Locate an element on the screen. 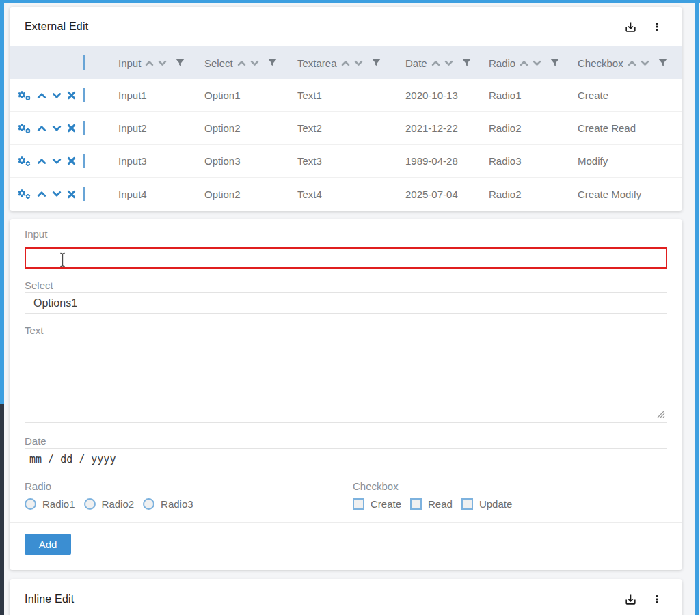 The width and height of the screenshot is (700, 615). card-title: External Edit is located at coordinates (56, 27).